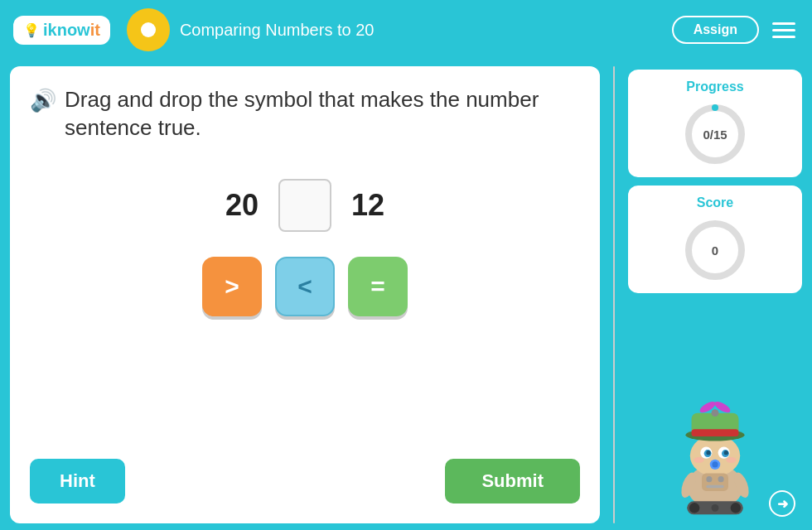  What do you see at coordinates (368, 205) in the screenshot?
I see `right-number: 12` at bounding box center [368, 205].